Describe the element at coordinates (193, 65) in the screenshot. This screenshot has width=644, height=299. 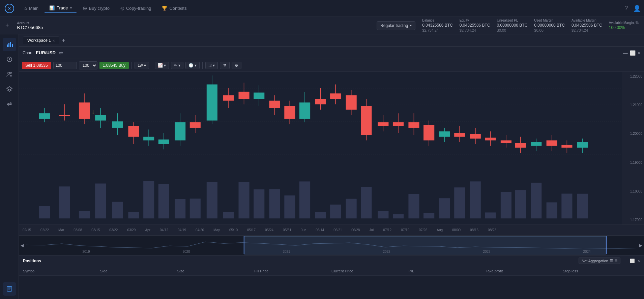
I see `clock-button: 🕐 ▾` at that location.